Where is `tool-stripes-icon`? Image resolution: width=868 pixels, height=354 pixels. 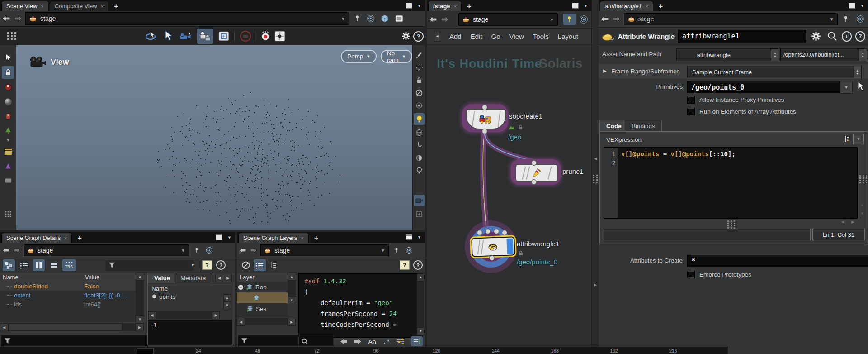
tool-stripes-icon is located at coordinates (8, 152).